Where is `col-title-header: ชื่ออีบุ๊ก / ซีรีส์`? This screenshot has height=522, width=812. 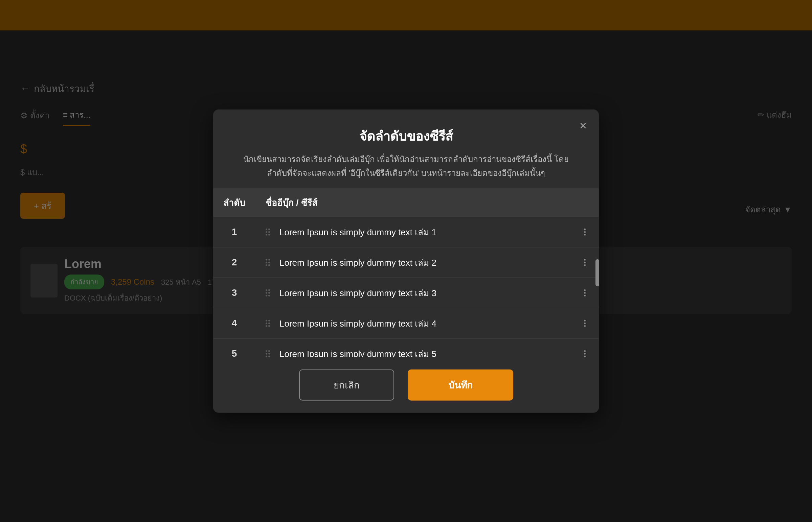
col-title-header: ชื่ออีบุ๊ก / ซีรีส์ is located at coordinates (427, 202).